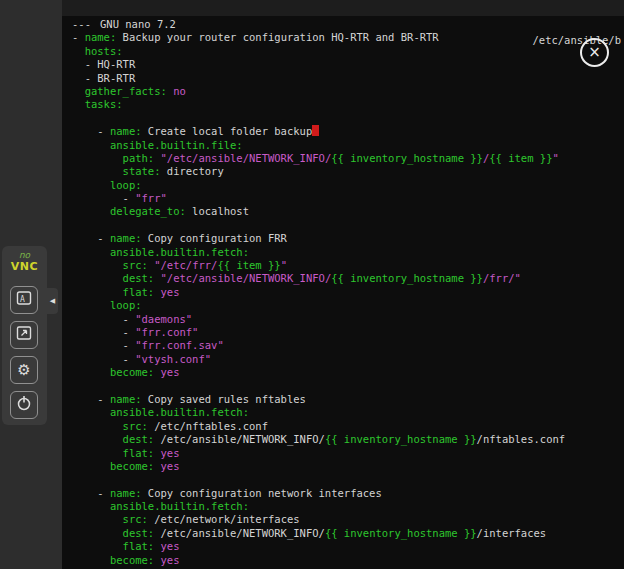 This screenshot has width=624, height=569. Describe the element at coordinates (348, 92) in the screenshot. I see `editor-line: gather_facts: no` at that location.